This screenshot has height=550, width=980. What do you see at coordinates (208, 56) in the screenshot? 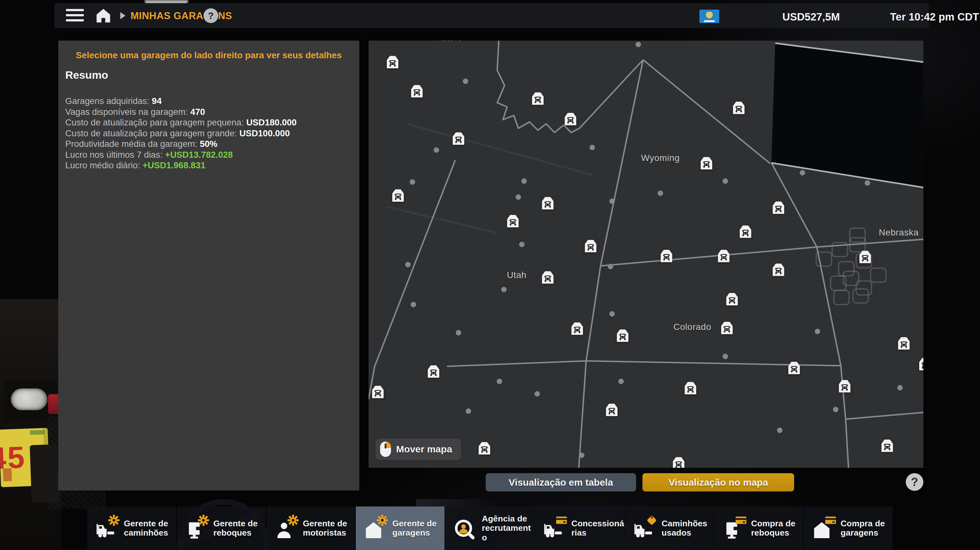
I see `select-garage-hint: Selecione uma garagem do lado direito pa…` at bounding box center [208, 56].